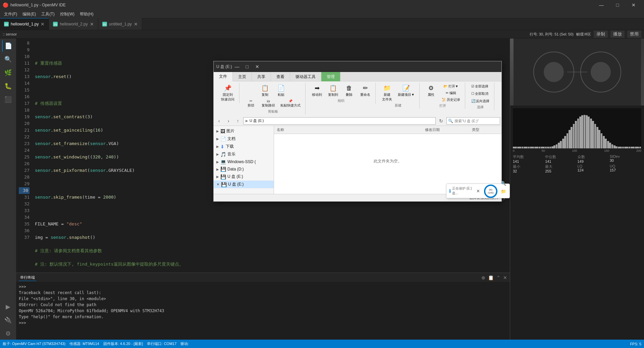  What do you see at coordinates (443, 106) in the screenshot?
I see `open-label: 打开` at bounding box center [443, 106].